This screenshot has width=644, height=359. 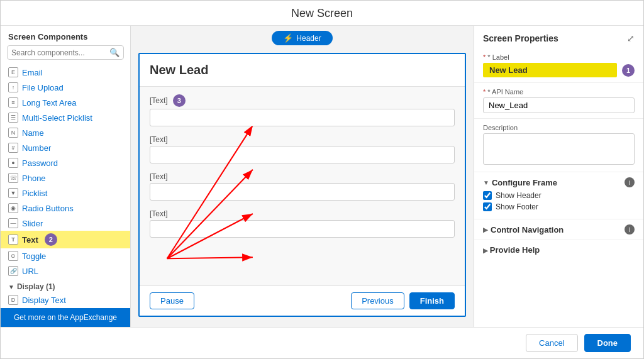 I want to click on multiselect-icon: ☰, so click(x=13, y=118).